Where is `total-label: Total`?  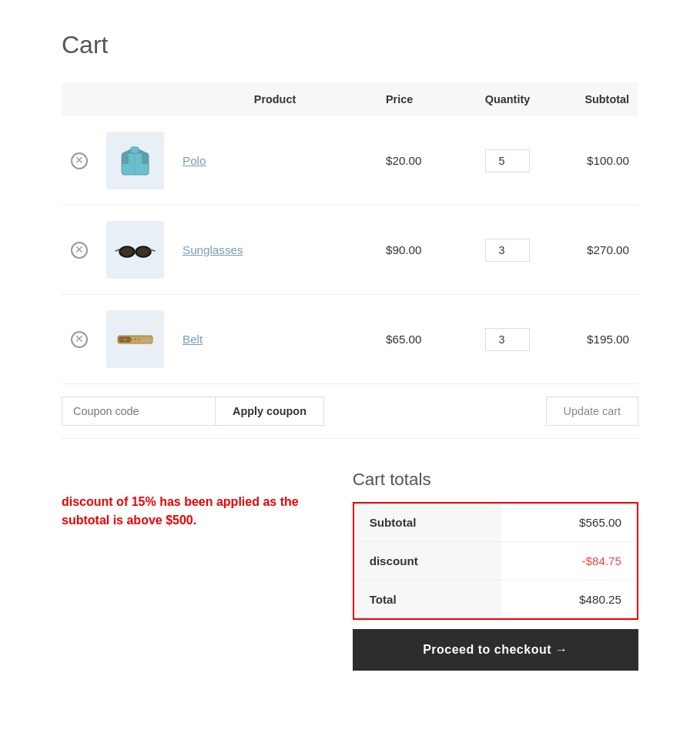 total-label: Total is located at coordinates (427, 601).